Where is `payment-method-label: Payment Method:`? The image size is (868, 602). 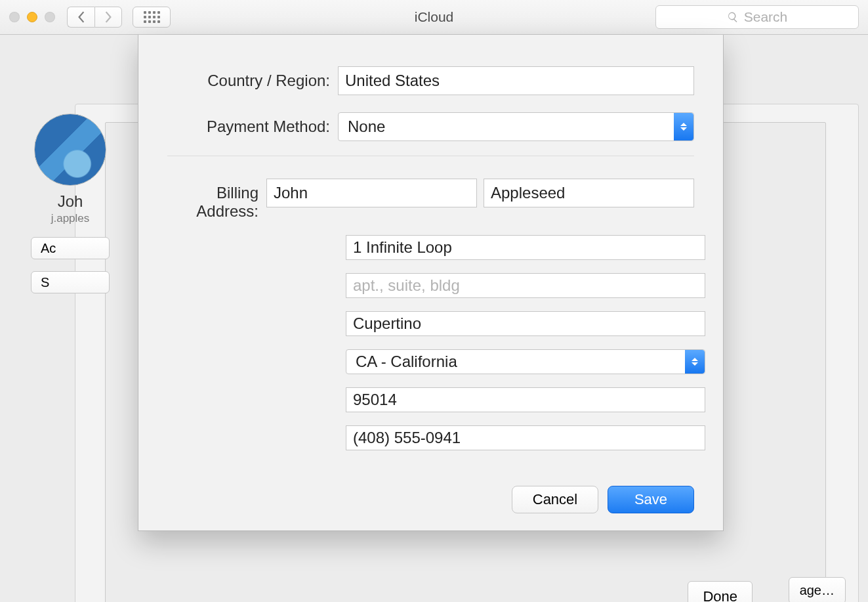
payment-method-label: Payment Method: is located at coordinates (253, 127).